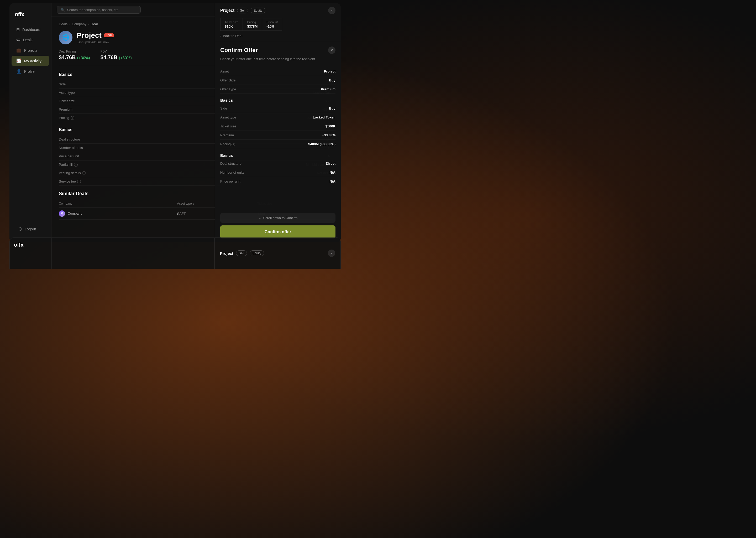 The height and width of the screenshot is (538, 756). I want to click on sidebar-item-my-activity: 📈 My Activity, so click(30, 61).